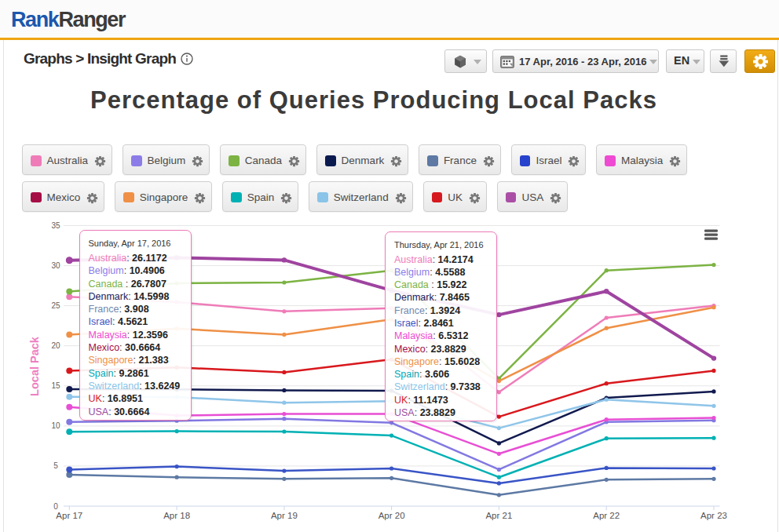 Image resolution: width=779 pixels, height=532 pixels. I want to click on svg-text: Apr 22, so click(606, 516).